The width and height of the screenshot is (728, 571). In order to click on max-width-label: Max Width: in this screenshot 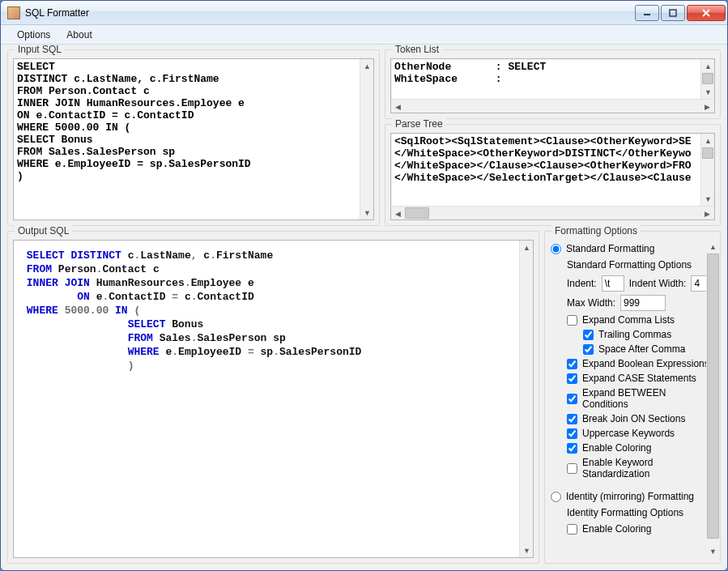, I will do `click(591, 303)`.